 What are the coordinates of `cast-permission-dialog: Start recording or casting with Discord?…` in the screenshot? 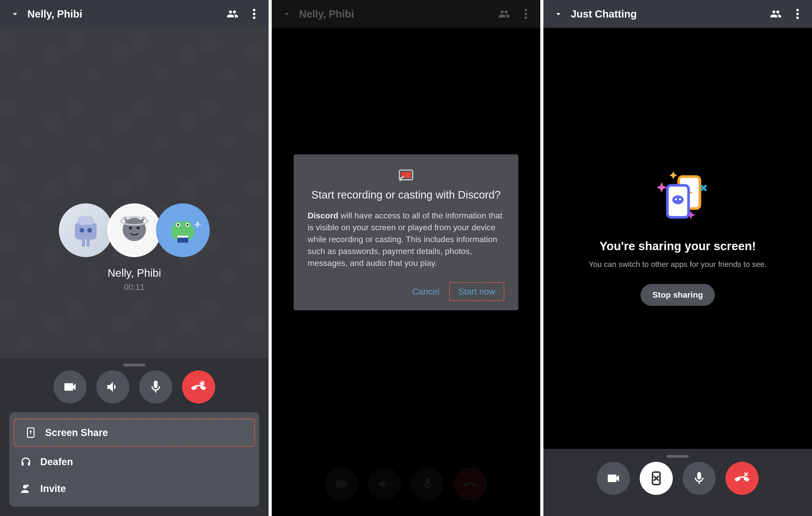 It's located at (406, 233).